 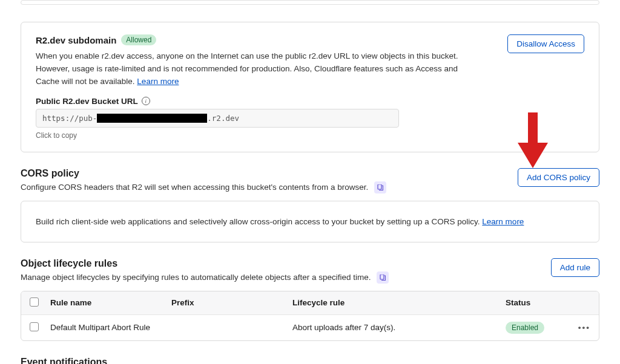 I want to click on enabled-badge: Enabled, so click(x=525, y=328).